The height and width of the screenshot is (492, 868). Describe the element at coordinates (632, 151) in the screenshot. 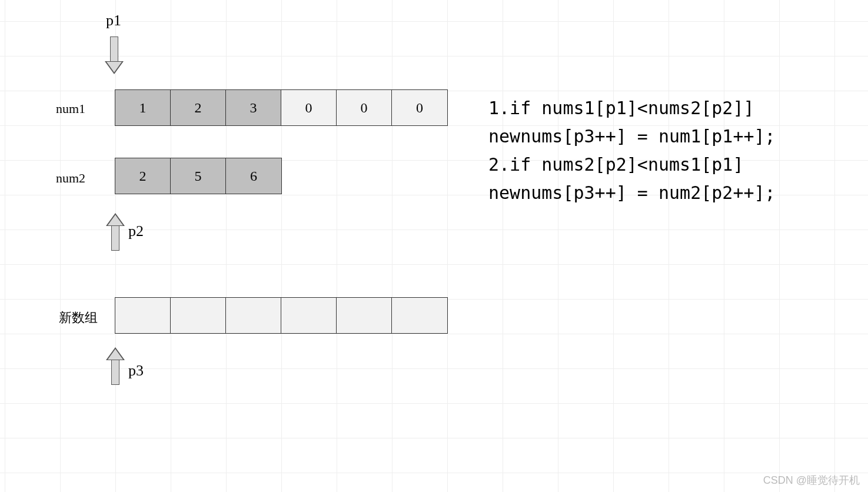

I see `code-block: 1.if nums1[p1]<nums2[p2]] newnums[p3++] …` at that location.